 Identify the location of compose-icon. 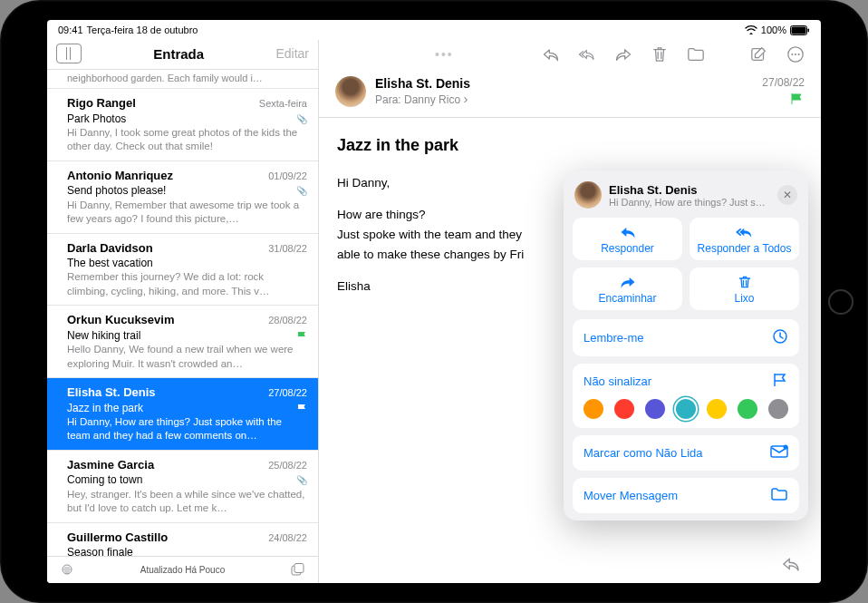
(759, 54).